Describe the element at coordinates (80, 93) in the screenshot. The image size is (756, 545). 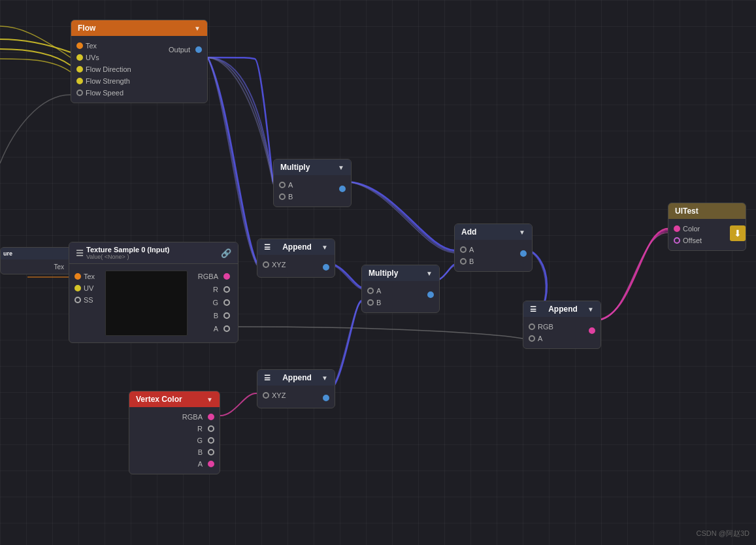
I see `flow-speed-dot` at that location.